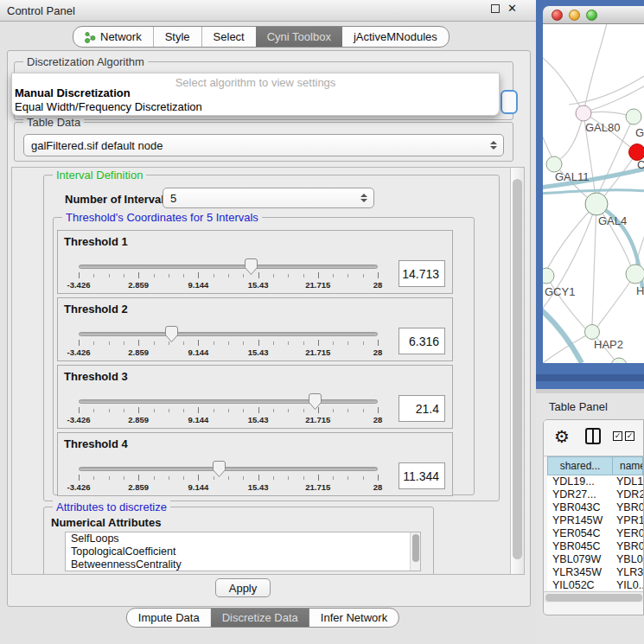  I want to click on tab-network: Network, so click(114, 36).